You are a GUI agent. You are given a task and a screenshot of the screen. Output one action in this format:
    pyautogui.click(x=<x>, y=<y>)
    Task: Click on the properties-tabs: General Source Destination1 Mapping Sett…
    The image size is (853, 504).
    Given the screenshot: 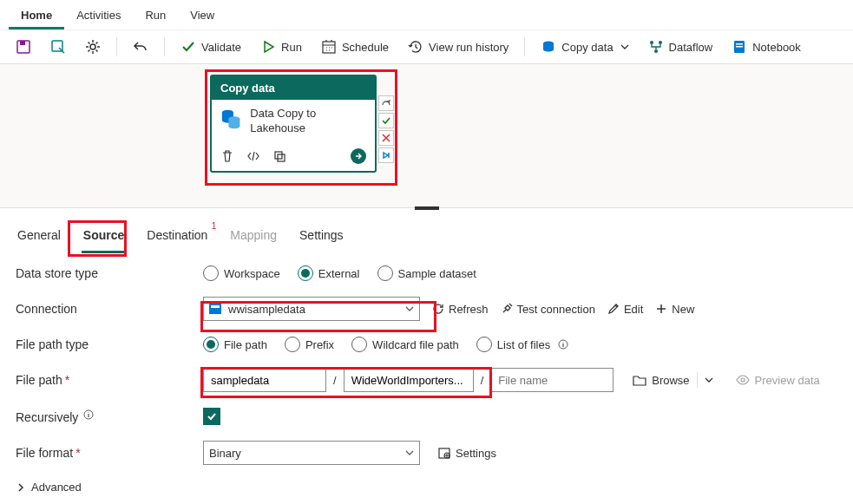 What is the action you would take?
    pyautogui.click(x=427, y=232)
    